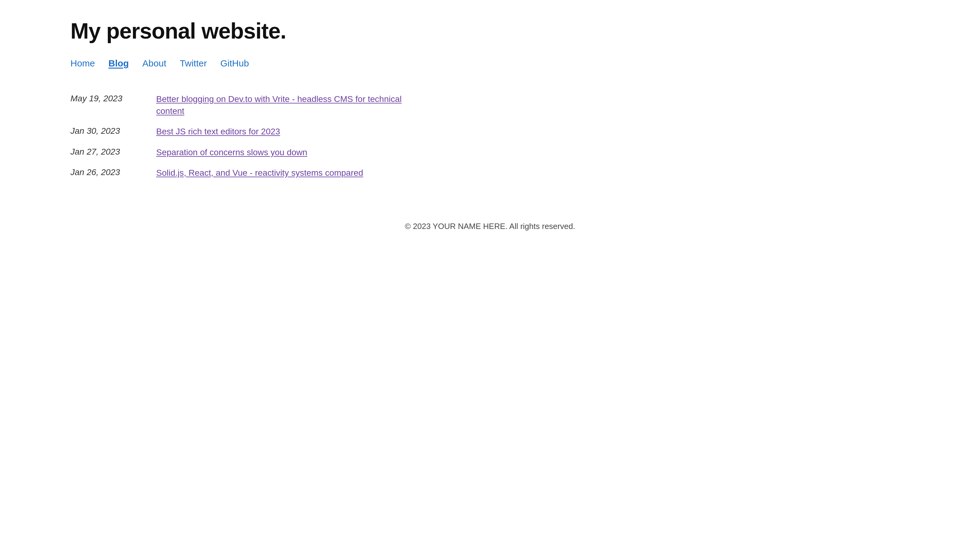 The image size is (980, 551). I want to click on blog-list: May 19, 2023Better blogging on Dev.to wi…, so click(525, 136).